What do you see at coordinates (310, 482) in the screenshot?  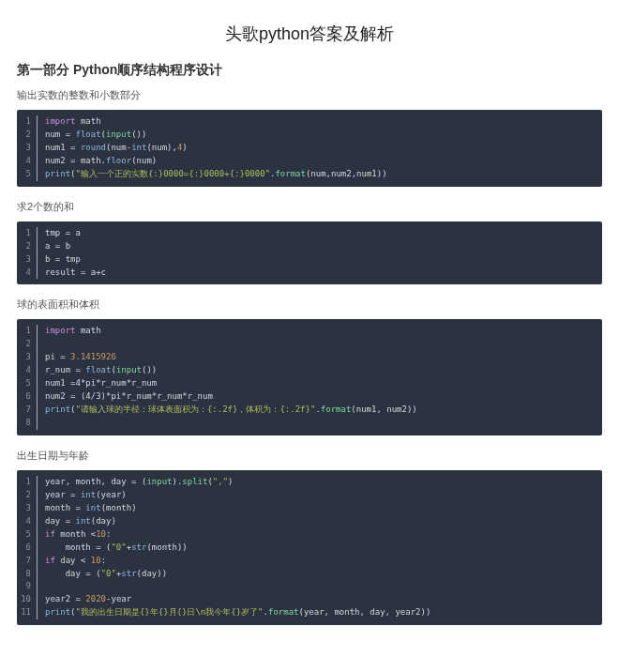 I see `code-line: 1year, month, day = (input).split(",")` at bounding box center [310, 482].